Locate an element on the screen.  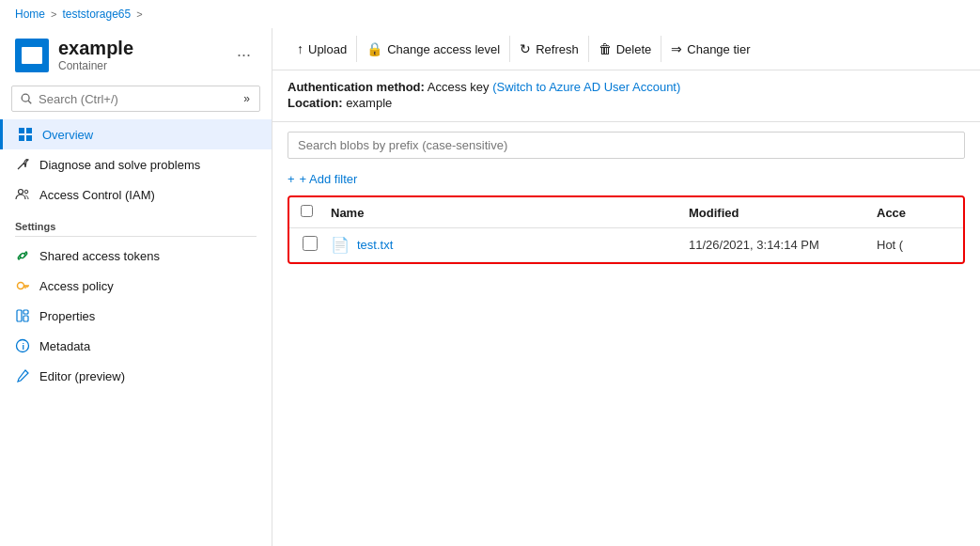
resource-name: example is located at coordinates (140, 49).